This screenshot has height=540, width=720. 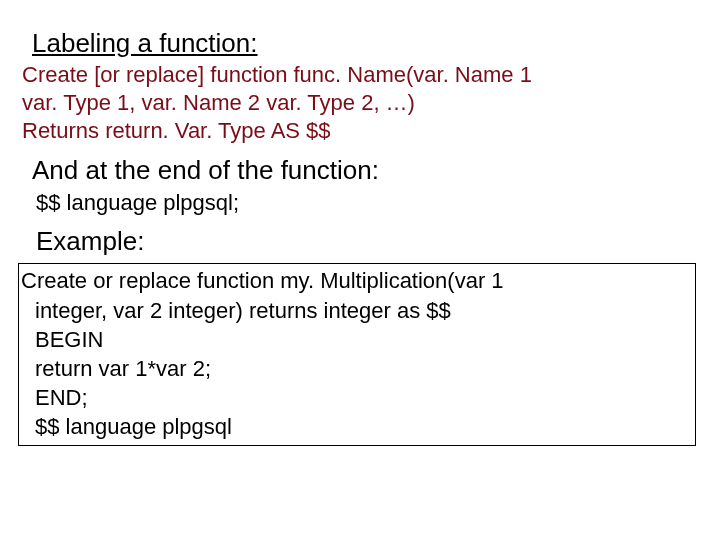 What do you see at coordinates (360, 103) in the screenshot?
I see `syntax-line: var. Type 1, var. Name 2 var. Type 2, …)` at bounding box center [360, 103].